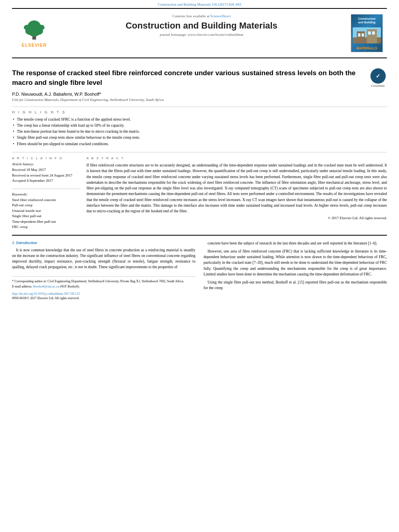  I want to click on building-svg, so click(367, 35).